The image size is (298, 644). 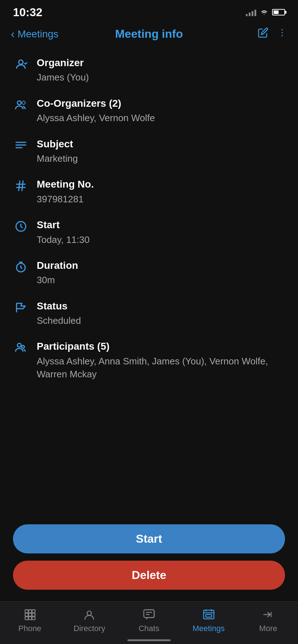 What do you see at coordinates (149, 313) in the screenshot?
I see `status-item: Status Scheduled` at bounding box center [149, 313].